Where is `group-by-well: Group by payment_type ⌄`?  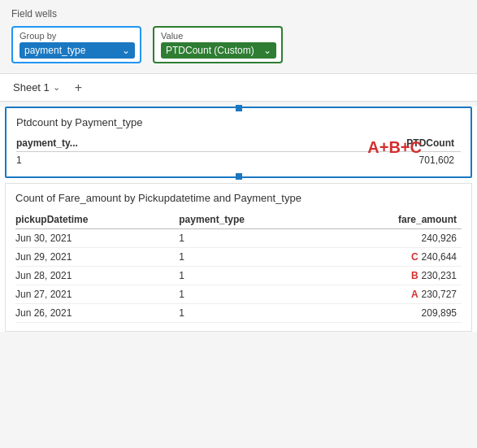 group-by-well: Group by payment_type ⌄ is located at coordinates (76, 45).